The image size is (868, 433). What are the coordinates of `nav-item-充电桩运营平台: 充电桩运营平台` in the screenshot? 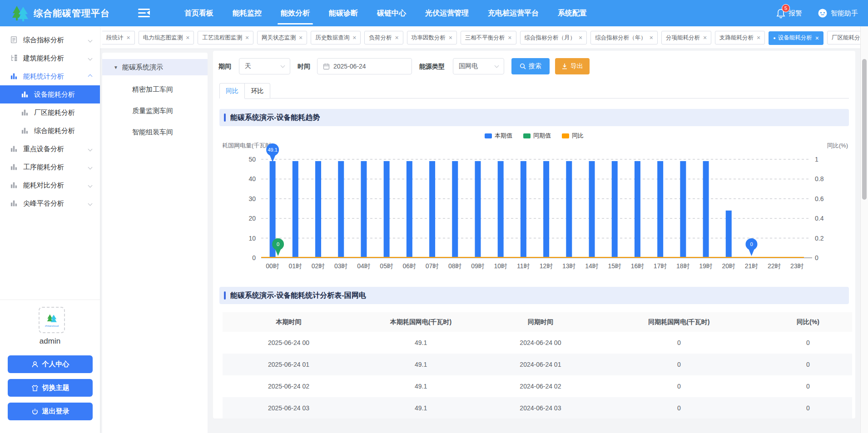 It's located at (513, 13).